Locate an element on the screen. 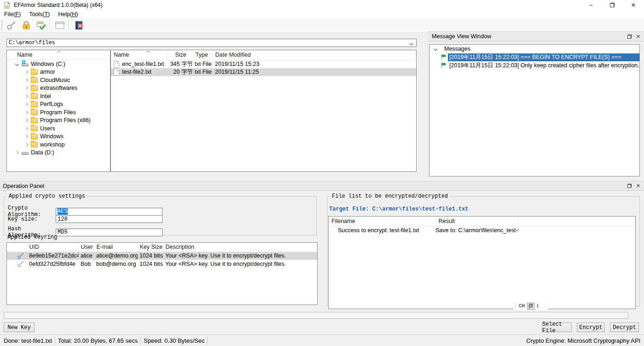 This screenshot has width=644, height=346. column-header-email: E-mail is located at coordinates (116, 247).